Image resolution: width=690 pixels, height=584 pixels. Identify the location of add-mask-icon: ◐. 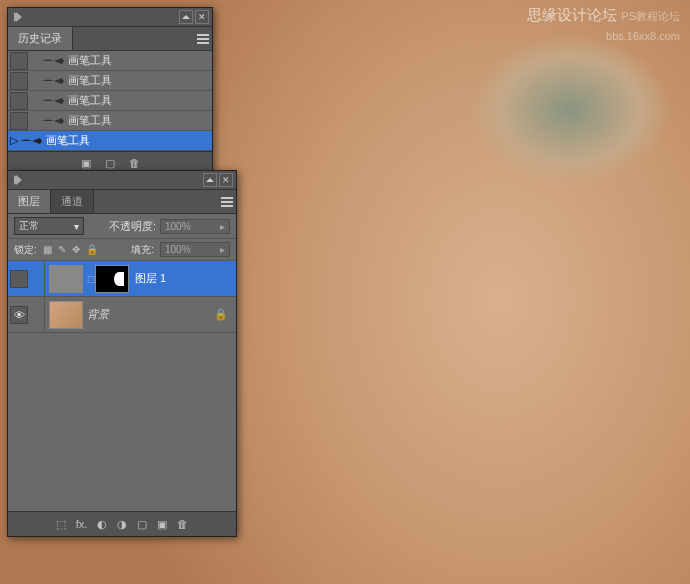
(102, 524).